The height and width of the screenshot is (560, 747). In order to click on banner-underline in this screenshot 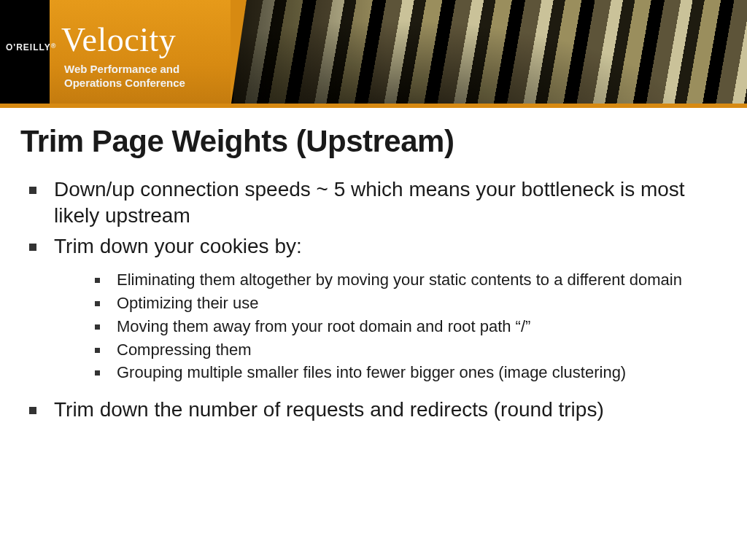, I will do `click(374, 106)`.